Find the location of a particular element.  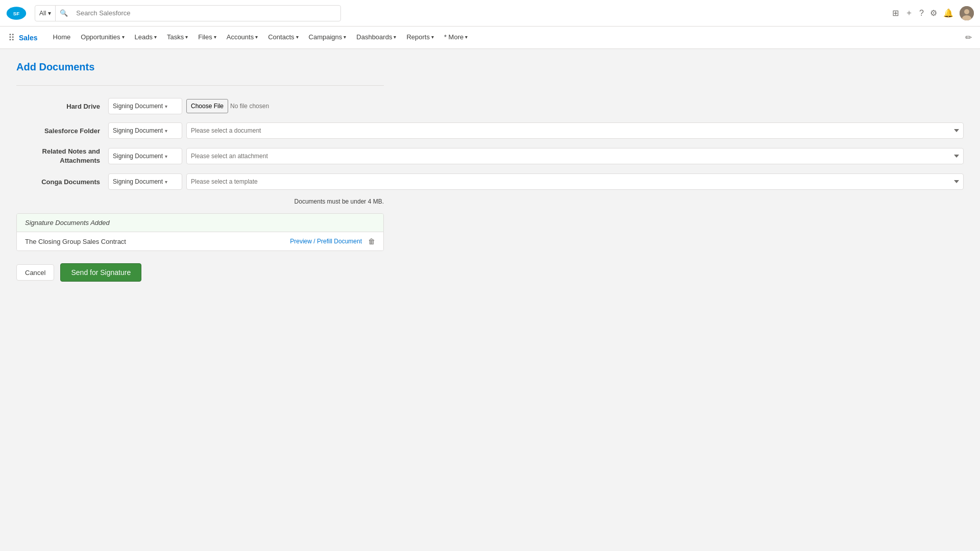

nav-item-campaigns: Campaigns ▾ is located at coordinates (328, 38).